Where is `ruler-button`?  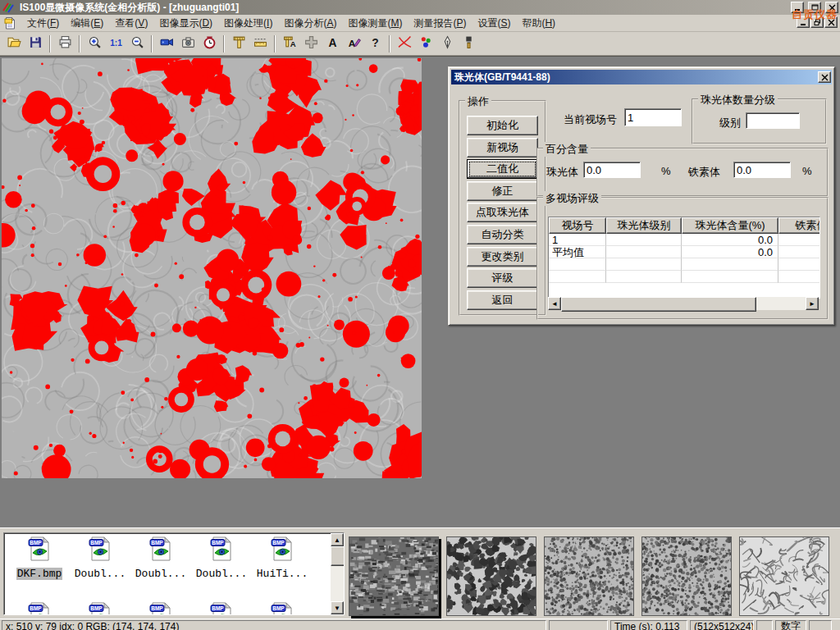 ruler-button is located at coordinates (260, 43).